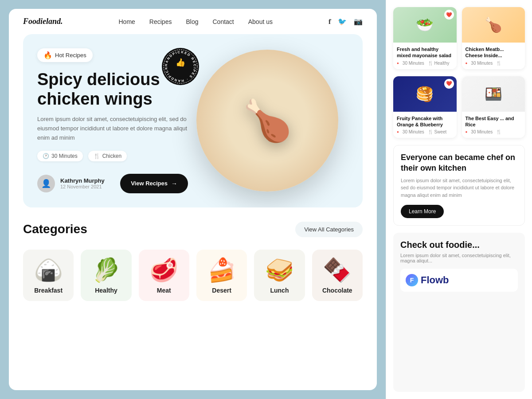  I want to click on recipe-info-pancake: Fruity Pancake with Orange & Blueberry ●…, so click(425, 125).